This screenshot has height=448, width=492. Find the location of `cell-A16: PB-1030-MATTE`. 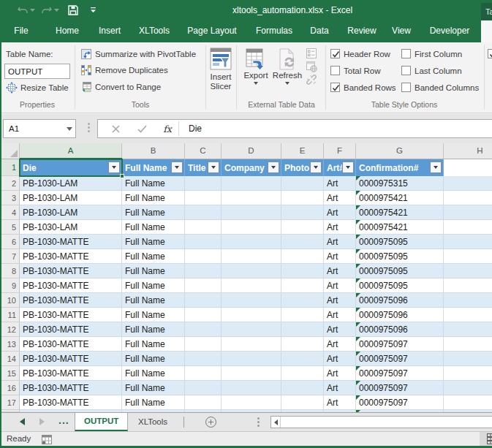

cell-A16: PB-1030-MATTE is located at coordinates (71, 388).